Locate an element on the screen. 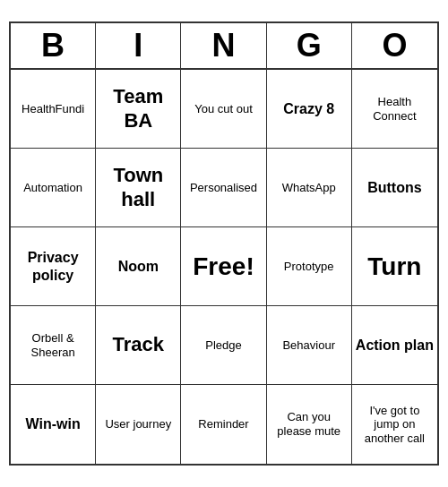 This screenshot has width=448, height=487. bingo-cell-23: Can you please mute is located at coordinates (310, 424).